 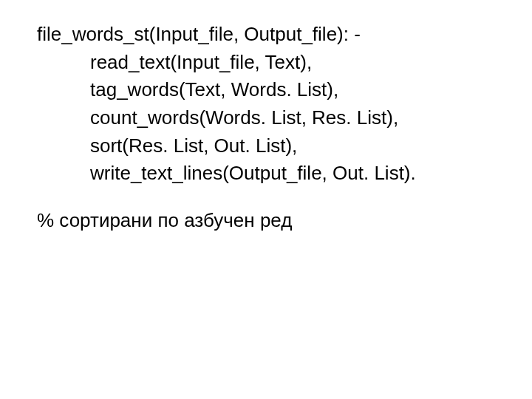 What do you see at coordinates (284, 174) in the screenshot?
I see `code-body-line: write_text_lines(Output_file, Out. List)…` at bounding box center [284, 174].